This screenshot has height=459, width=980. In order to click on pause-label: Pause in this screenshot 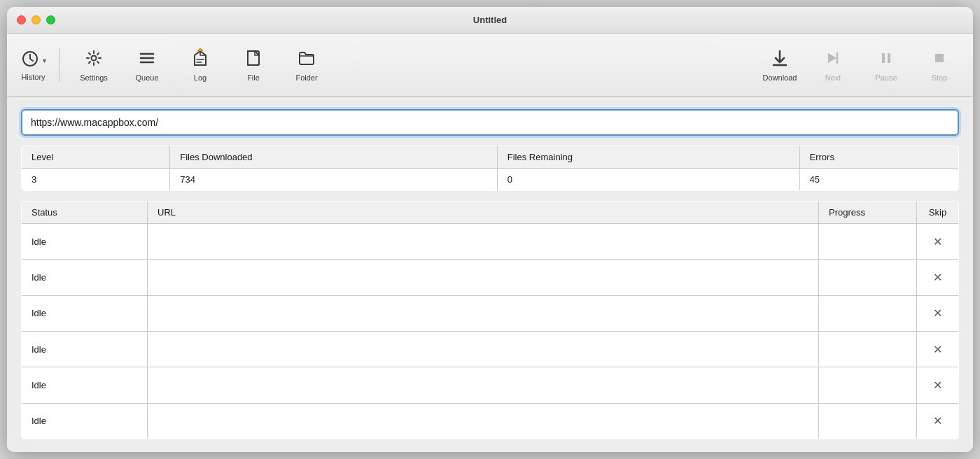, I will do `click(886, 78)`.